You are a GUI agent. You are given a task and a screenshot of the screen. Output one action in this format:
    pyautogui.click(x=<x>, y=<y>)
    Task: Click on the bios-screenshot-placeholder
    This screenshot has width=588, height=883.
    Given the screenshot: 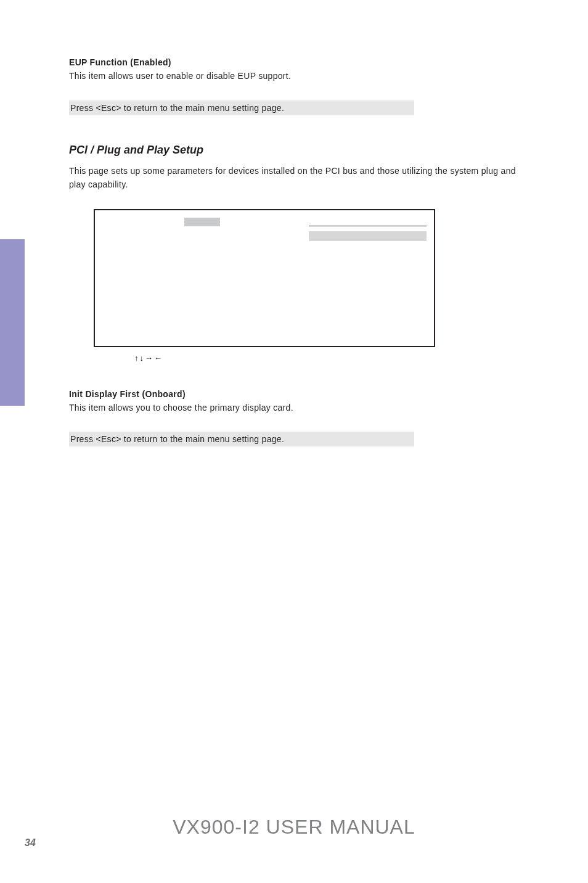 What is the action you would take?
    pyautogui.click(x=264, y=278)
    